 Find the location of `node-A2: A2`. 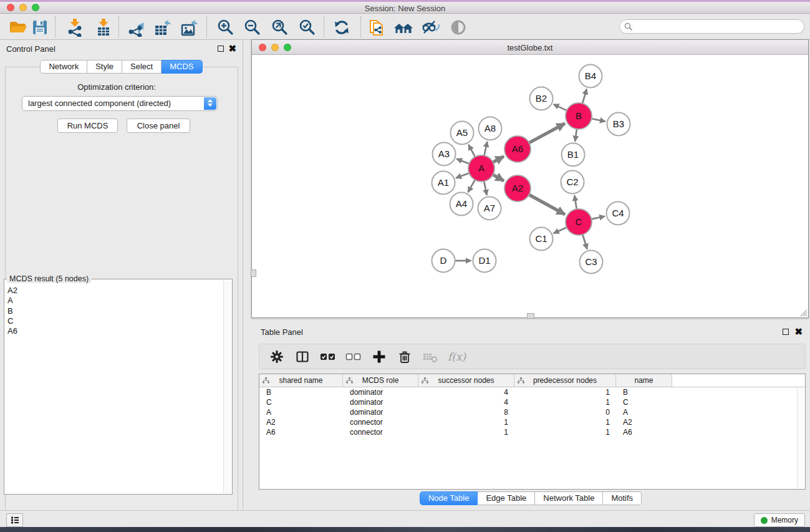

node-A2: A2 is located at coordinates (518, 188).